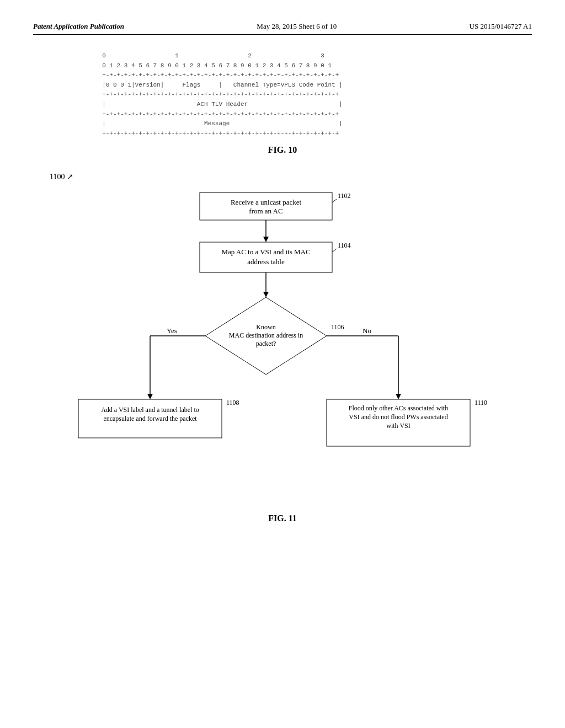 This screenshot has height=728, width=565. What do you see at coordinates (338, 327) in the screenshot?
I see `label-1106: 1106` at bounding box center [338, 327].